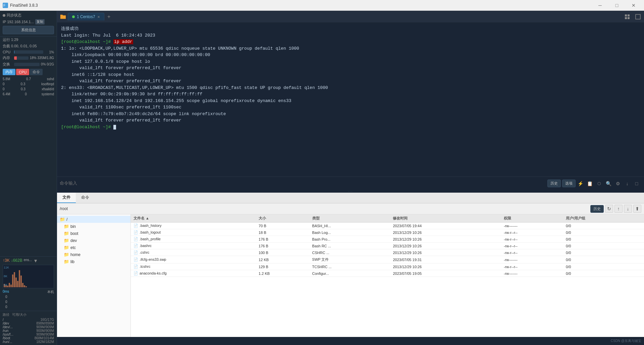  What do you see at coordinates (28, 327) in the screenshot?
I see `disk-row: /dev/...909M/909M` at bounding box center [28, 327].